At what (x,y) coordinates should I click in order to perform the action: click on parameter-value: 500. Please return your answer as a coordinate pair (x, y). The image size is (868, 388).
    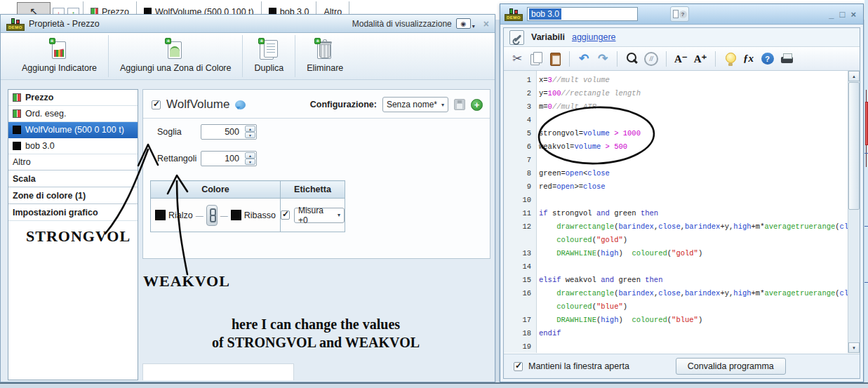
    Looking at the image, I should click on (222, 132).